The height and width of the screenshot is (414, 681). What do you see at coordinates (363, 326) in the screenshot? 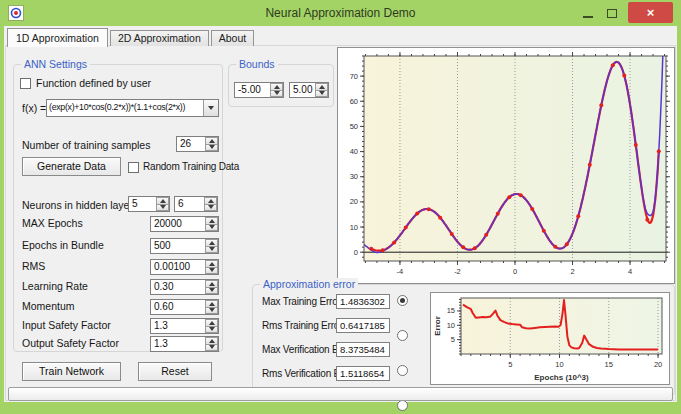
I see `rms-training-error-value: 0.6417185` at bounding box center [363, 326].